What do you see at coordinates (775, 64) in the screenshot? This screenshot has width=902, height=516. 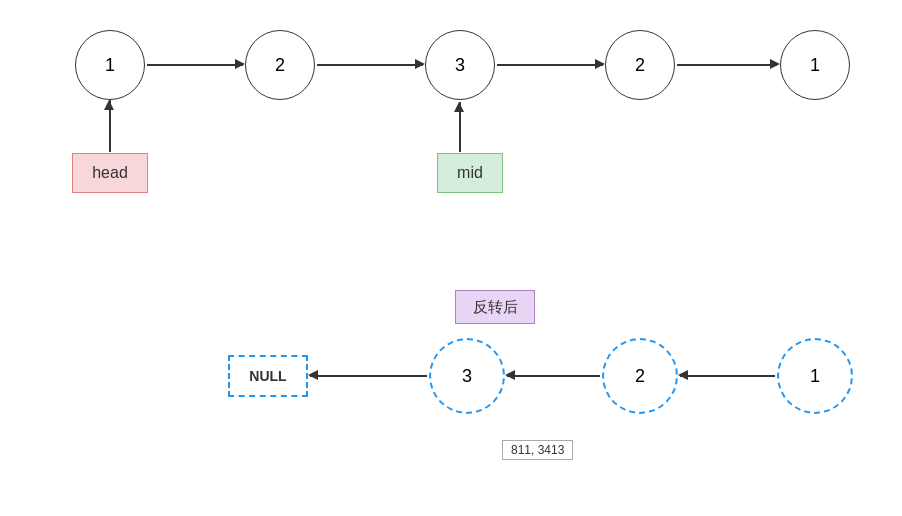 I see `arrow-4-5-head` at bounding box center [775, 64].